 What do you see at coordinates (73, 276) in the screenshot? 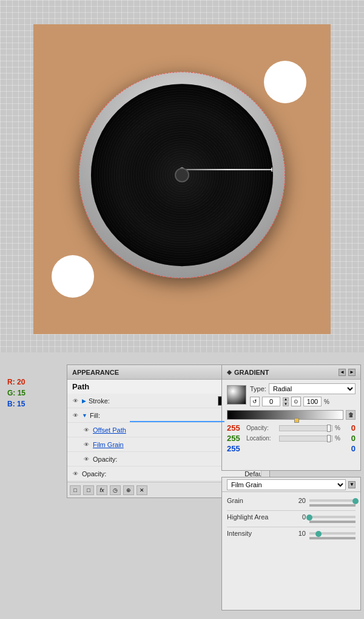
I see `circle-bottom-left` at bounding box center [73, 276].